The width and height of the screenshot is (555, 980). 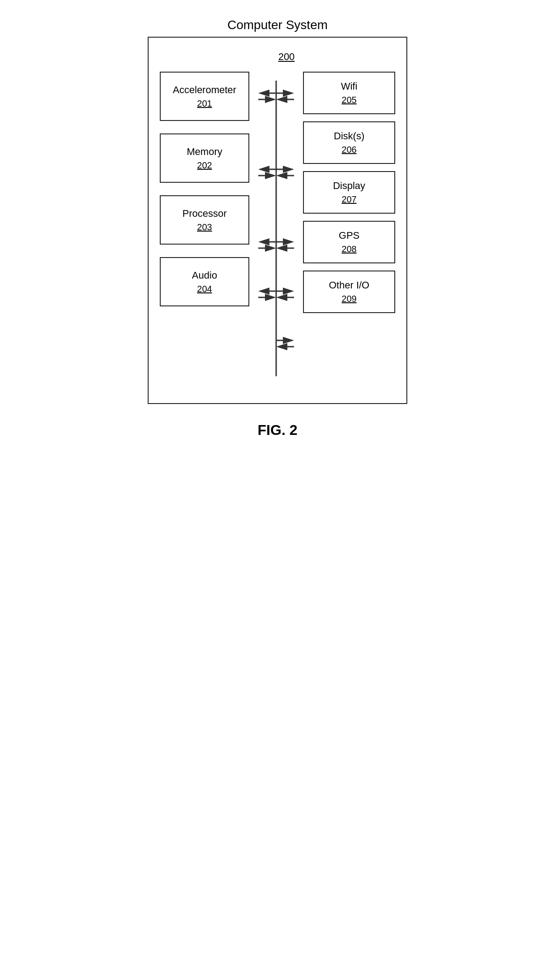 I want to click on right-column: Wifi 205 Disk(s) 206 Display 207 GPS 208, so click(x=349, y=228).